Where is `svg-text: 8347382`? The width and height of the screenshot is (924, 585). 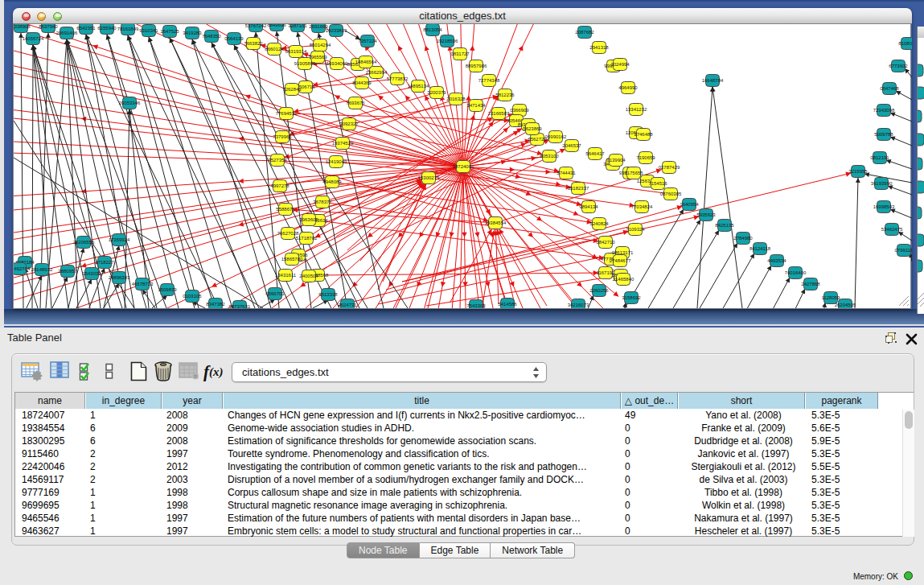
svg-text: 8347382 is located at coordinates (216, 304).